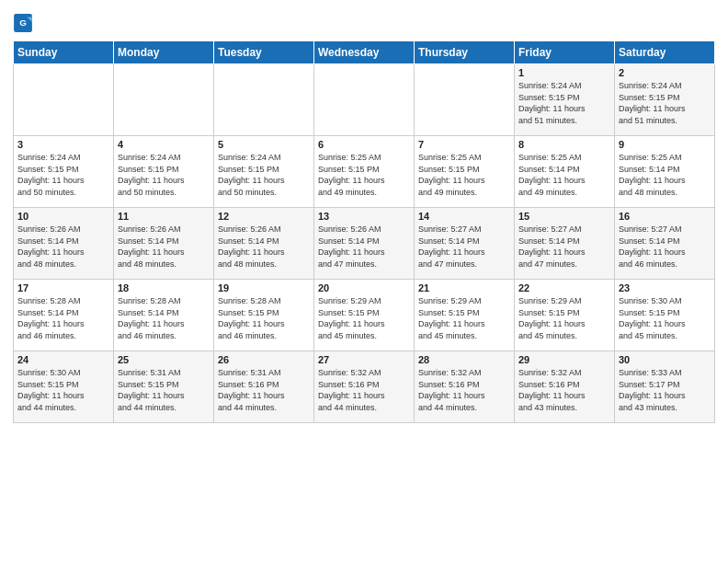 This screenshot has height=563, width=728. What do you see at coordinates (665, 73) in the screenshot?
I see `day-number: 2` at bounding box center [665, 73].